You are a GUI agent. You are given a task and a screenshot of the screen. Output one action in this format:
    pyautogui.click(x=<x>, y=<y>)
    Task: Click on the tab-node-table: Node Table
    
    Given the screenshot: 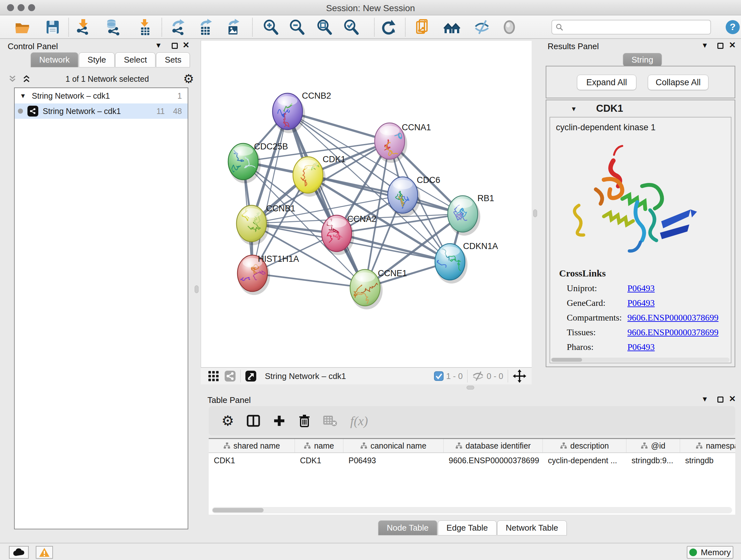 What is the action you would take?
    pyautogui.click(x=408, y=528)
    